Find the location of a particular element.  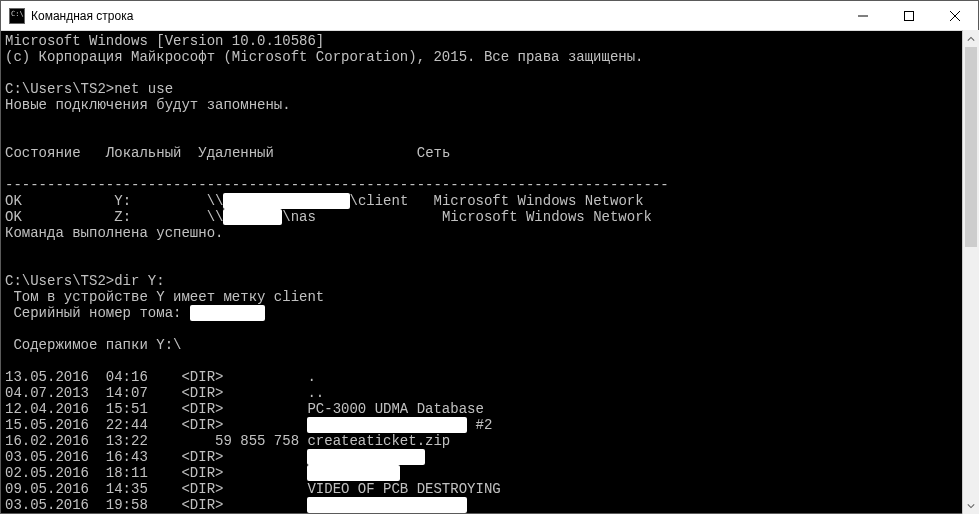

command-netuse: net use is located at coordinates (144, 89).